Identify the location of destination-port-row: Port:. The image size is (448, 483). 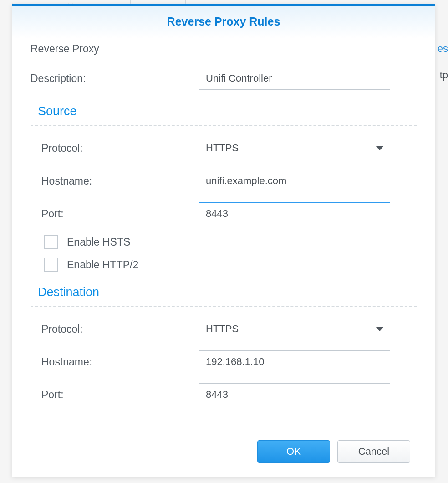
(229, 395).